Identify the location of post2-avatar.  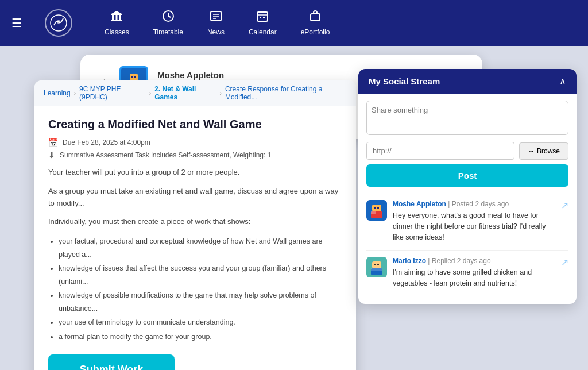
(377, 267).